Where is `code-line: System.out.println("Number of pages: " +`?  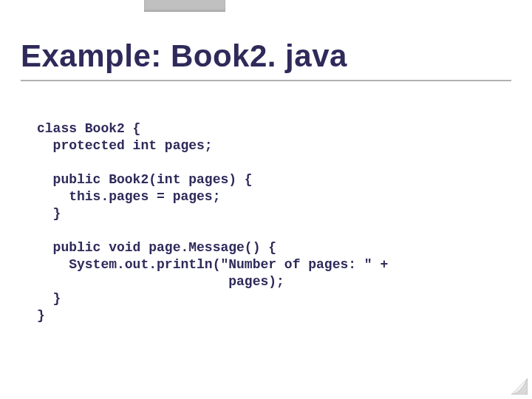 code-line: System.out.println("Number of pages: " + is located at coordinates (213, 265).